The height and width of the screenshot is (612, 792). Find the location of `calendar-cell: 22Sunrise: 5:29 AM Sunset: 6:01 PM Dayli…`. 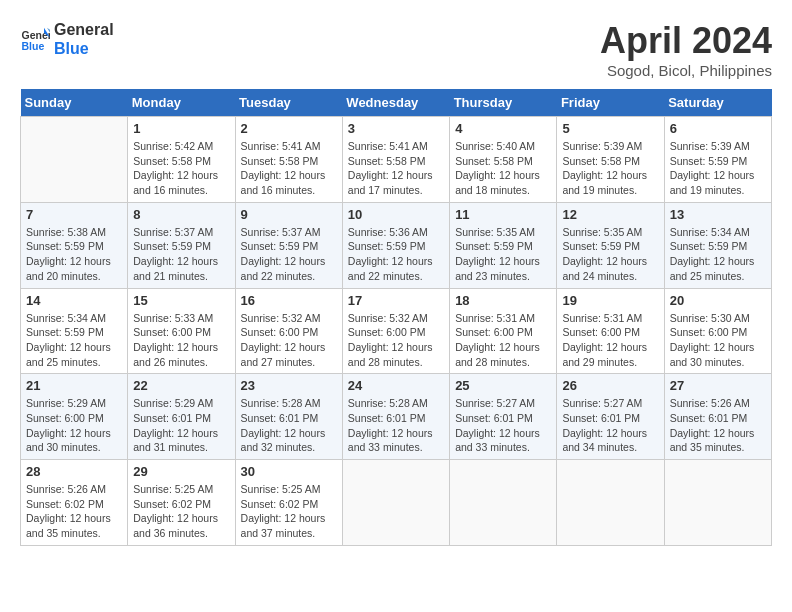

calendar-cell: 22Sunrise: 5:29 AM Sunset: 6:01 PM Dayli… is located at coordinates (182, 417).